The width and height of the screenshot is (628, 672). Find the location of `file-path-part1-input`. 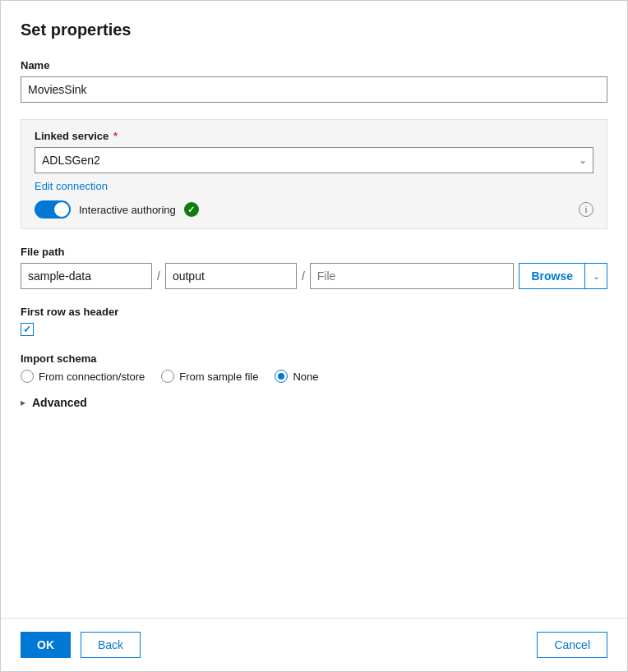

file-path-part1-input is located at coordinates (86, 276).